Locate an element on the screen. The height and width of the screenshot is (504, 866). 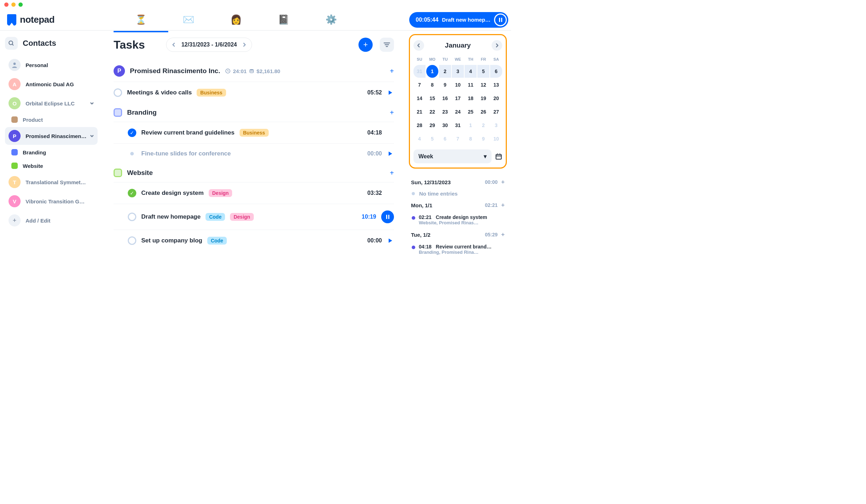
calendar-view-select: Week ▾ is located at coordinates (453, 156).